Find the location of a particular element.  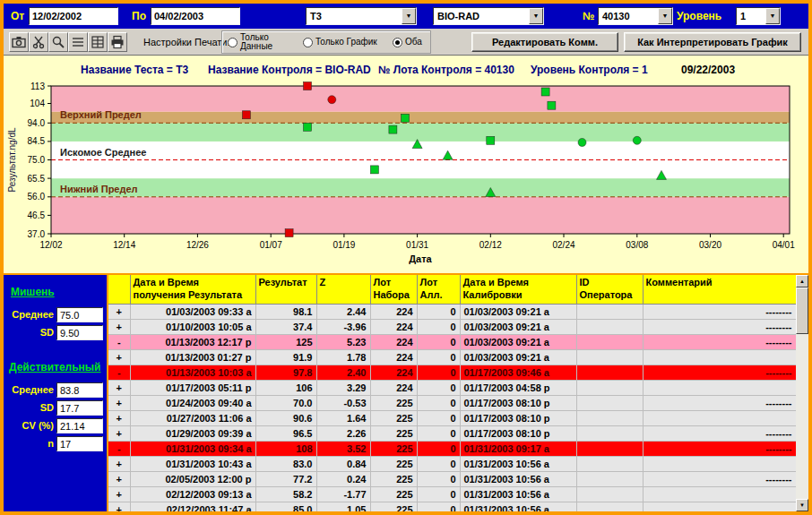

list-icon is located at coordinates (78, 42).